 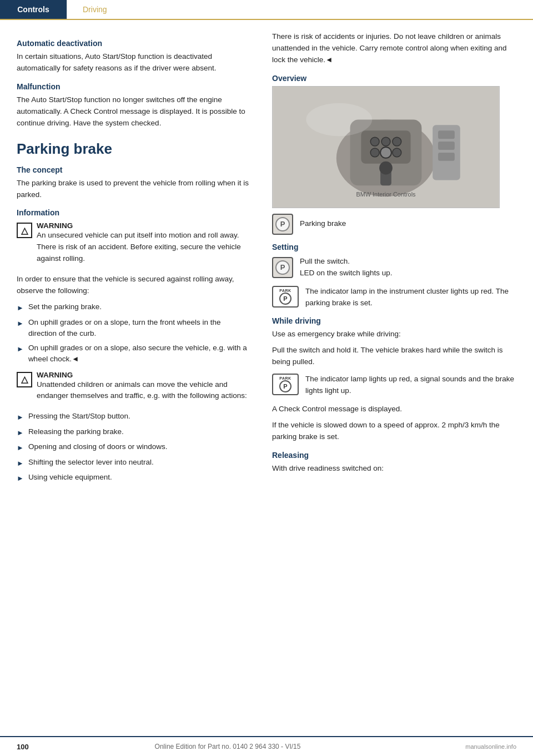 I want to click on footer-center-text: Online Edition for Part no. 0140 2 964 3…, so click(x=228, y=747).